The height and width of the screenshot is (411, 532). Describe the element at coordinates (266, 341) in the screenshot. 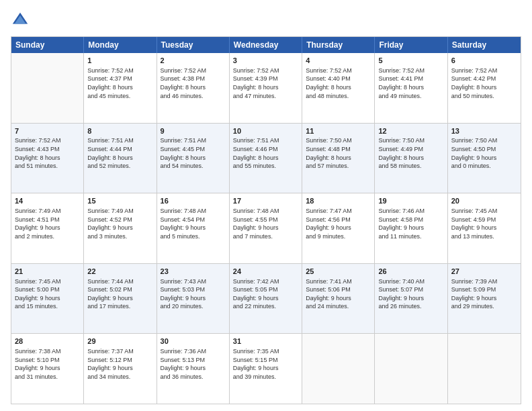

I see `day-number: 31` at that location.